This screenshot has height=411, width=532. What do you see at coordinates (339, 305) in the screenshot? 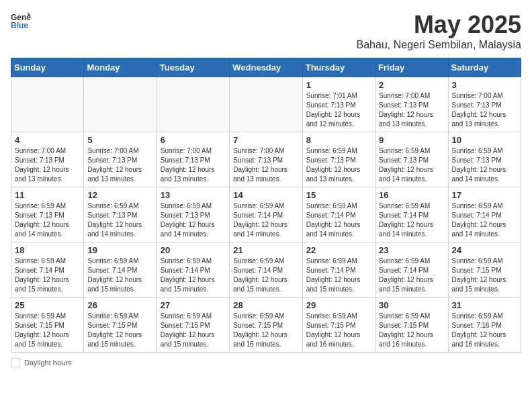
I see `day-number: 29` at bounding box center [339, 305].